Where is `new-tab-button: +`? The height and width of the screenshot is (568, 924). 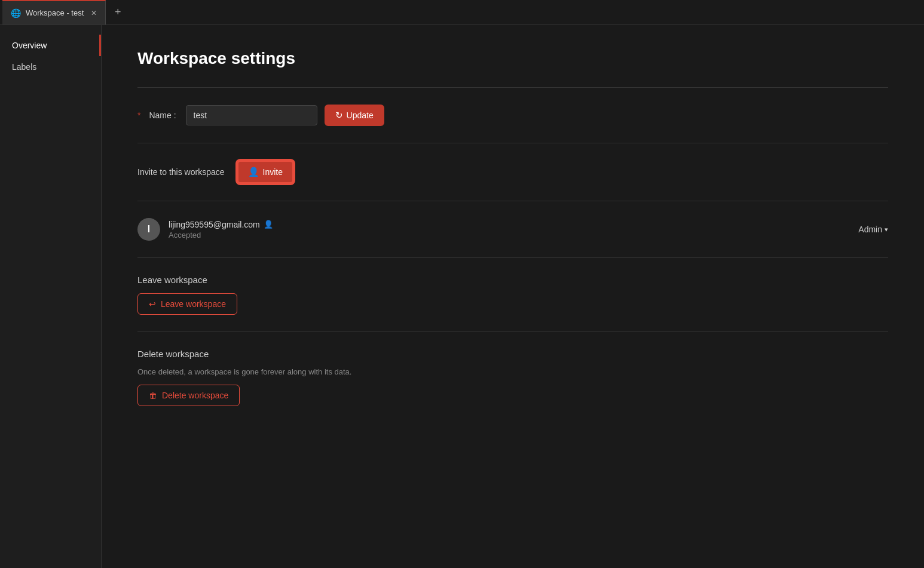
new-tab-button: + is located at coordinates (118, 13).